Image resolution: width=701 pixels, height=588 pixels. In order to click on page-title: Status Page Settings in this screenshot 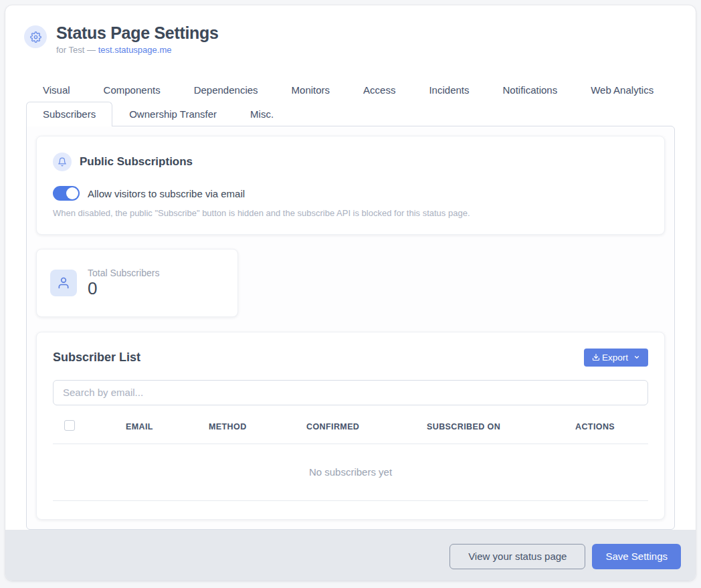, I will do `click(138, 33)`.